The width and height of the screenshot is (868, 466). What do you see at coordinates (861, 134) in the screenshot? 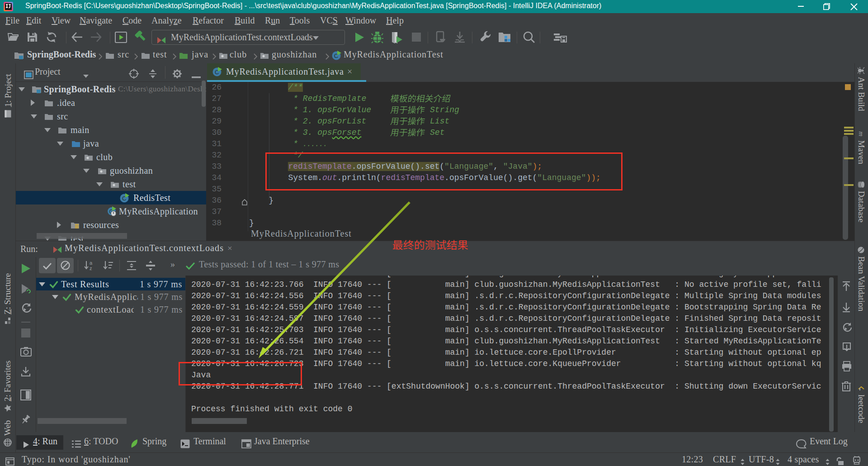
I see `svg-text: m` at bounding box center [861, 134].